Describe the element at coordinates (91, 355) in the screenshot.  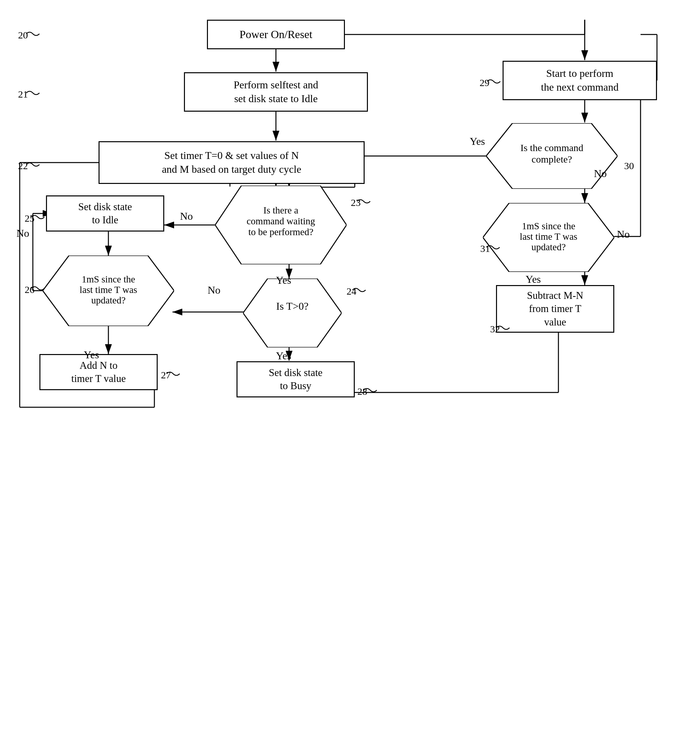
I see `edge-label-yes-26: Yes` at that location.